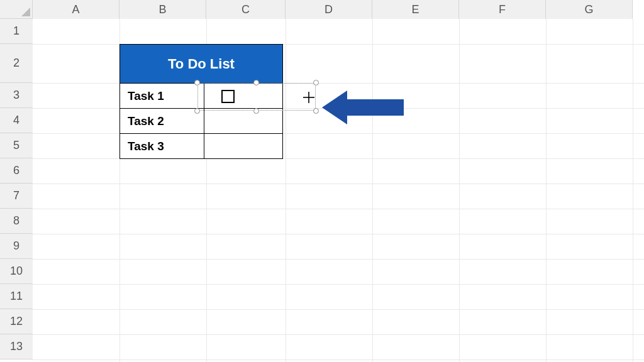 The height and width of the screenshot is (362, 644). I want to click on selection-border, so click(257, 97).